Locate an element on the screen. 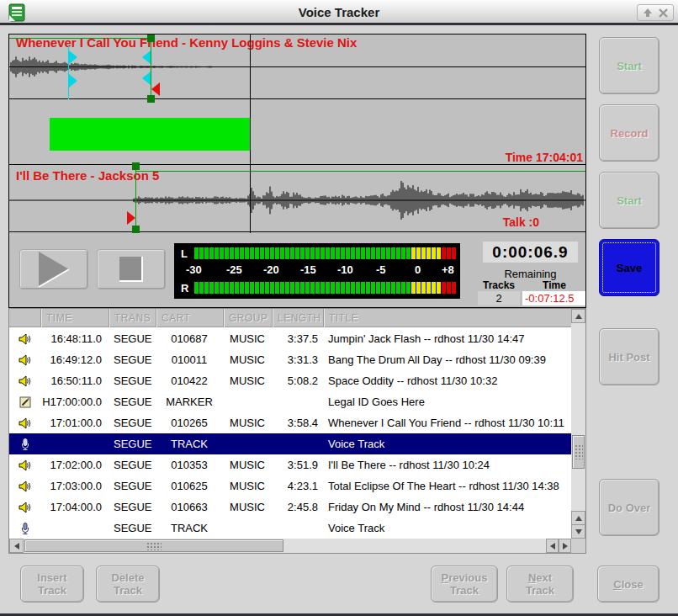 The image size is (678, 616). insert-track-button: Insert Track is located at coordinates (52, 584).